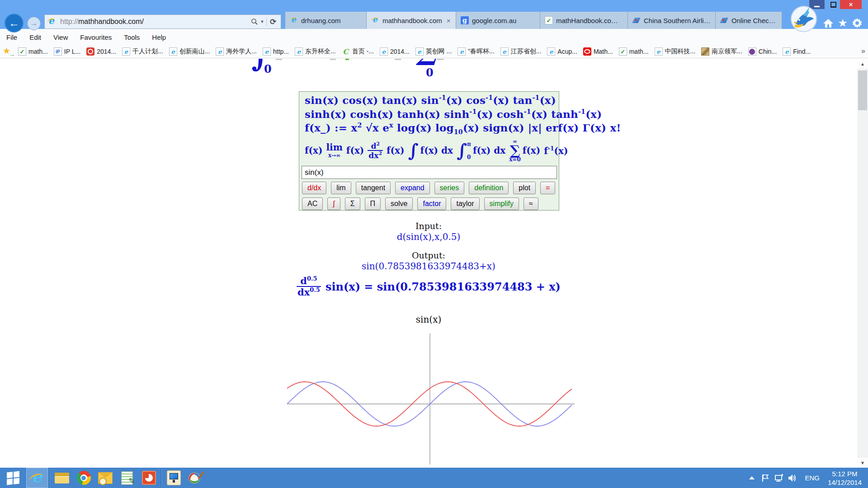 The image size is (868, 488). What do you see at coordinates (9, 52) in the screenshot?
I see `favourites-bar-icon` at bounding box center [9, 52].